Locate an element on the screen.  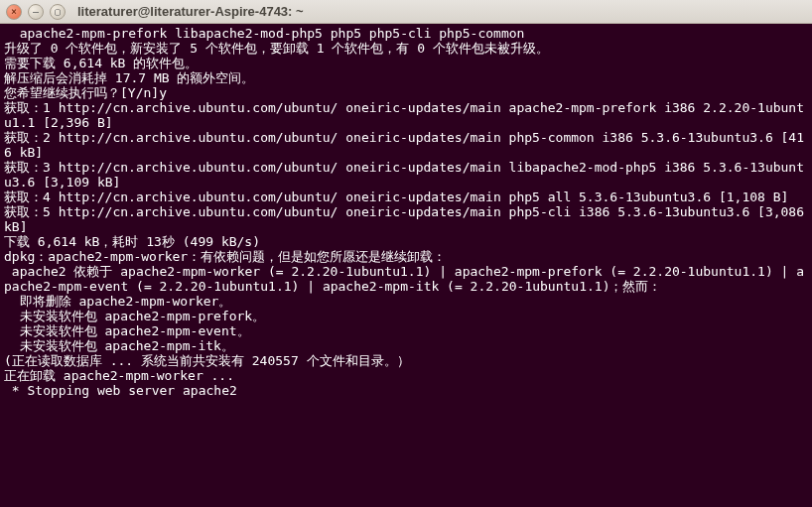
terminal-line: 获取：3 http://cn.archive.ubuntu.com/ubuntu… is located at coordinates (406, 175).